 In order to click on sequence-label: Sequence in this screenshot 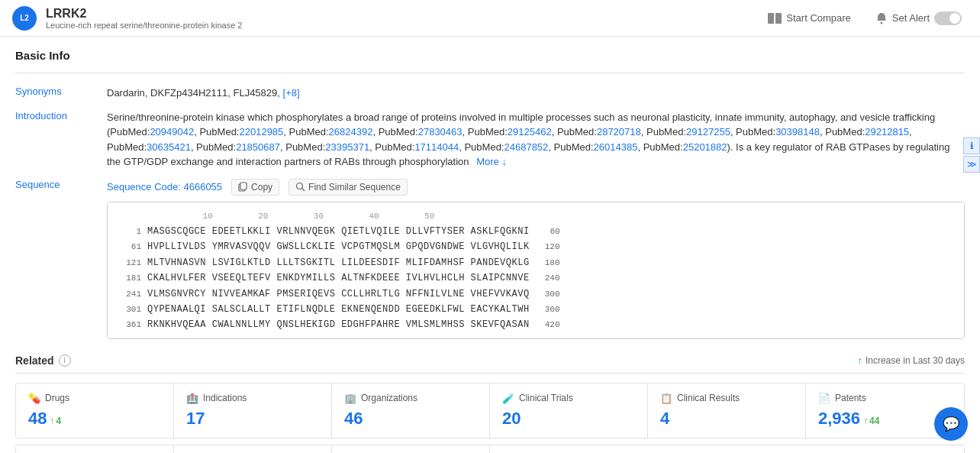, I will do `click(61, 259)`.